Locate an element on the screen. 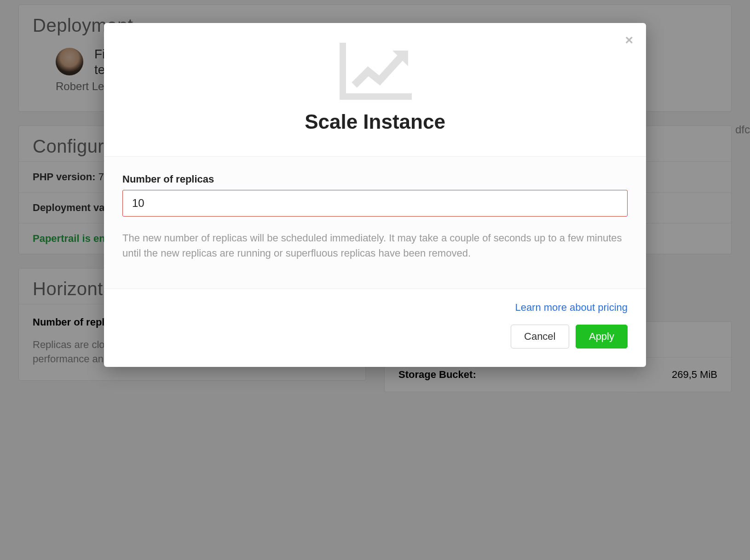 The width and height of the screenshot is (750, 560). learn-more-link: Learn more about pricing is located at coordinates (375, 308).